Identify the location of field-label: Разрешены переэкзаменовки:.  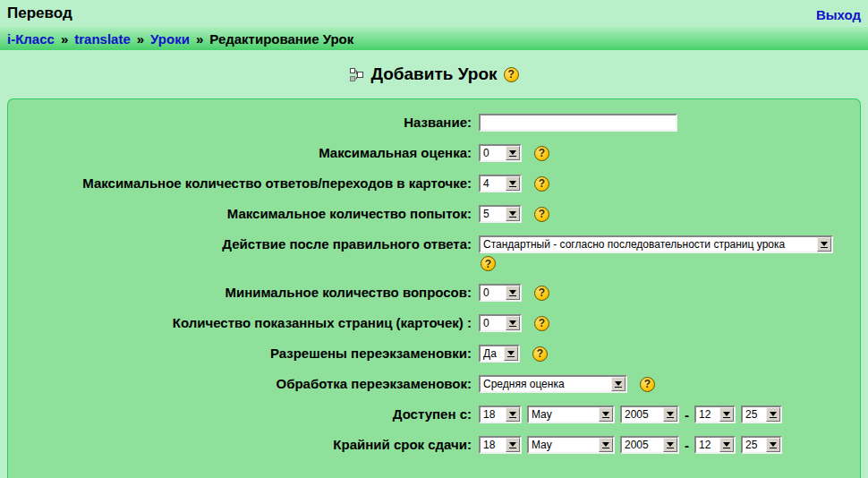
(240, 353).